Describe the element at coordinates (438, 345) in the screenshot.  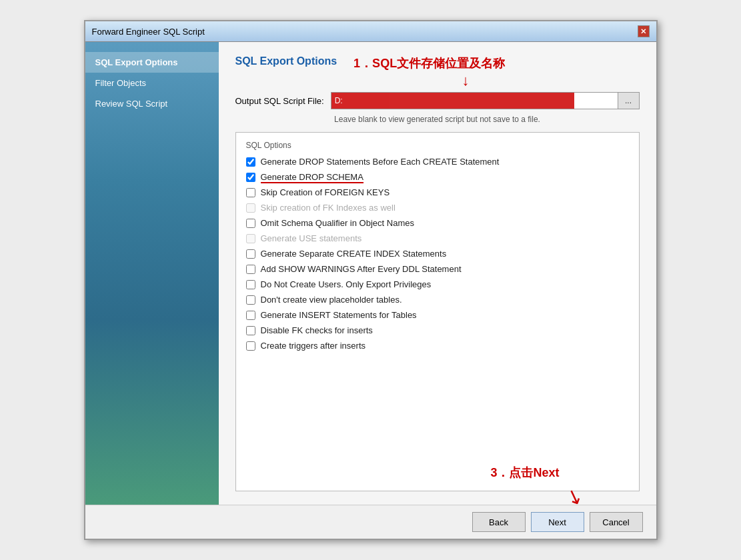
I see `checkbox-row-create-triggers: Create triggers after inserts` at that location.